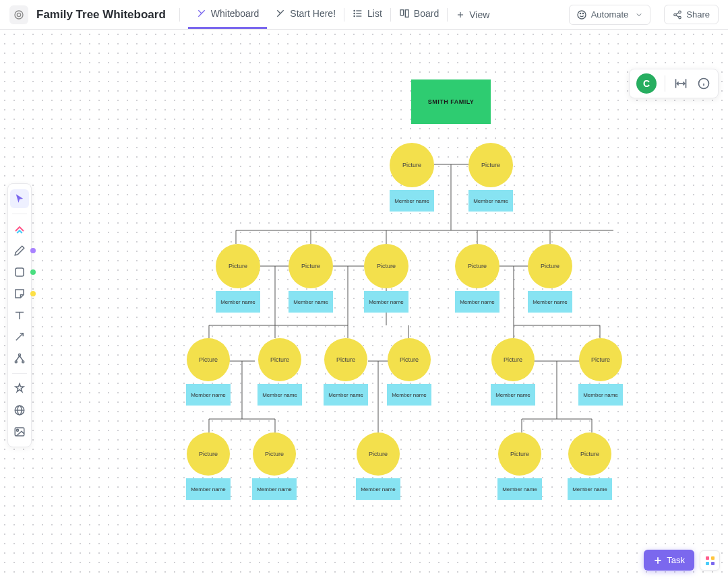 This screenshot has height=580, width=728. What do you see at coordinates (20, 315) in the screenshot?
I see `left-toolbar` at bounding box center [20, 315].